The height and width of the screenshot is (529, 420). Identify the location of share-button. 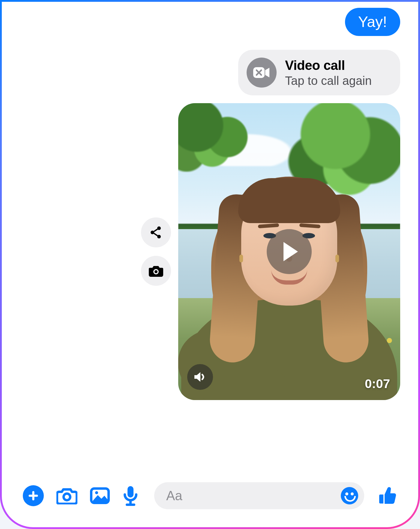
(156, 232).